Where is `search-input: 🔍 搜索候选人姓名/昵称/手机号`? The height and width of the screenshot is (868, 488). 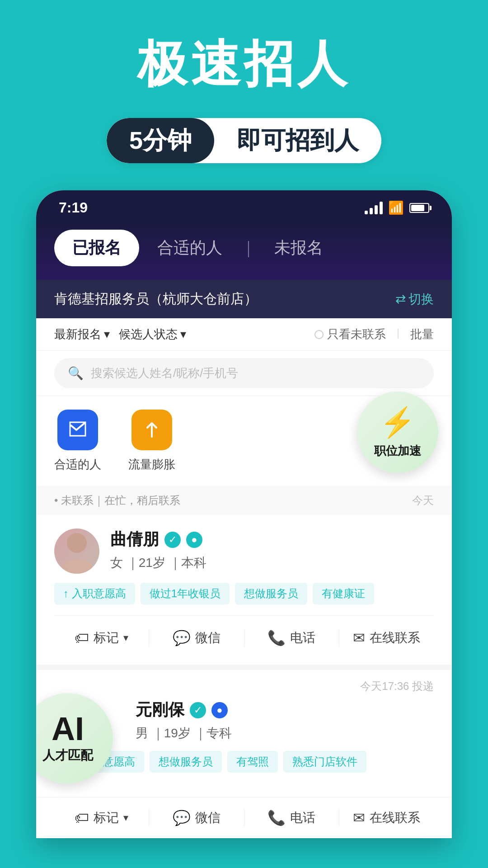
search-input: 🔍 搜索候选人姓名/昵称/手机号 is located at coordinates (244, 373).